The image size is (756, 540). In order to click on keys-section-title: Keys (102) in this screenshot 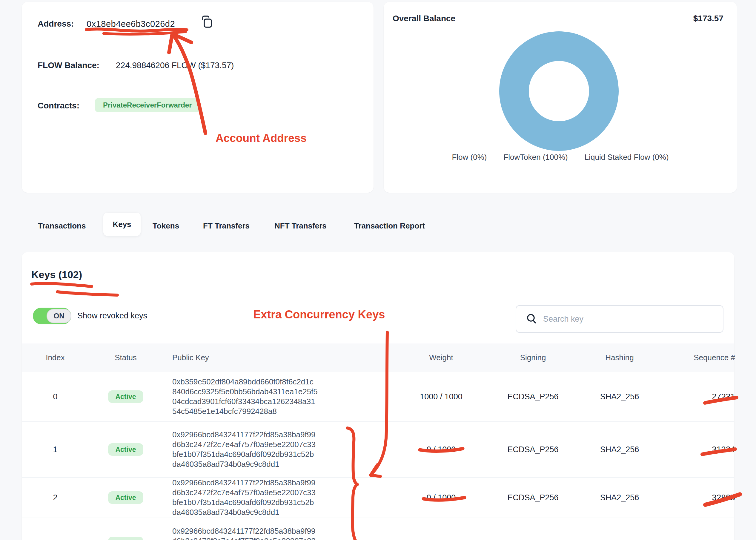, I will do `click(56, 275)`.